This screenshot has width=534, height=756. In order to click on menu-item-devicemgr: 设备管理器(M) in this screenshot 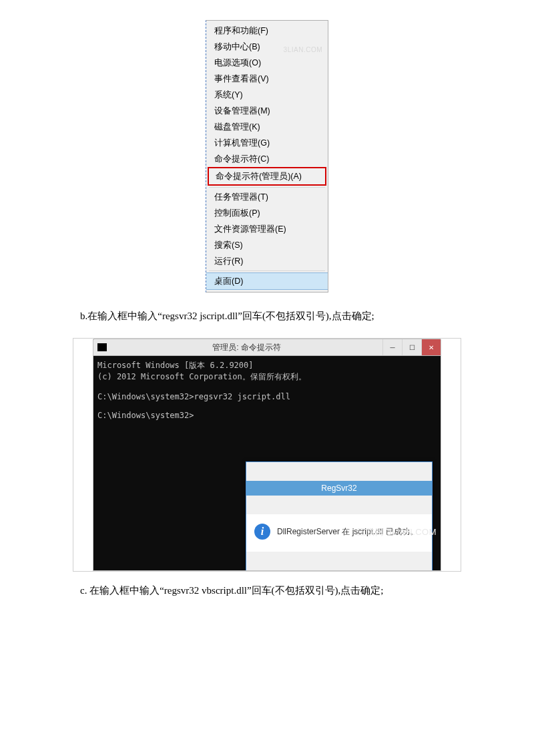, I will do `click(267, 111)`.